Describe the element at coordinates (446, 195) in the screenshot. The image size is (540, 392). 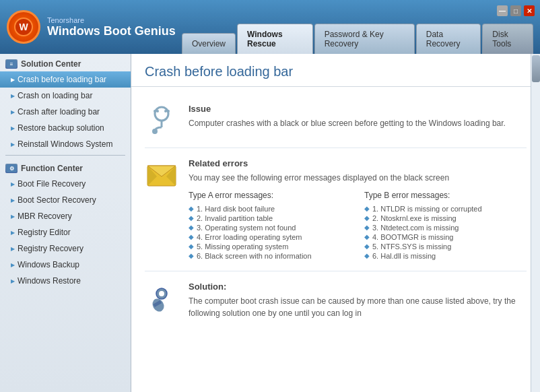
I see `col-b-title: Type B error messages:` at that location.